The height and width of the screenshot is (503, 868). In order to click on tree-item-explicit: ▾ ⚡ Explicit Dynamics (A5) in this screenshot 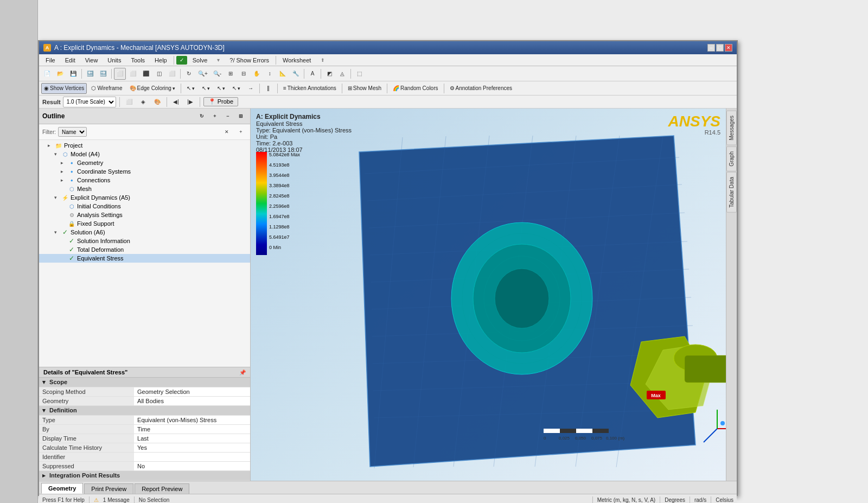, I will do `click(144, 198)`.